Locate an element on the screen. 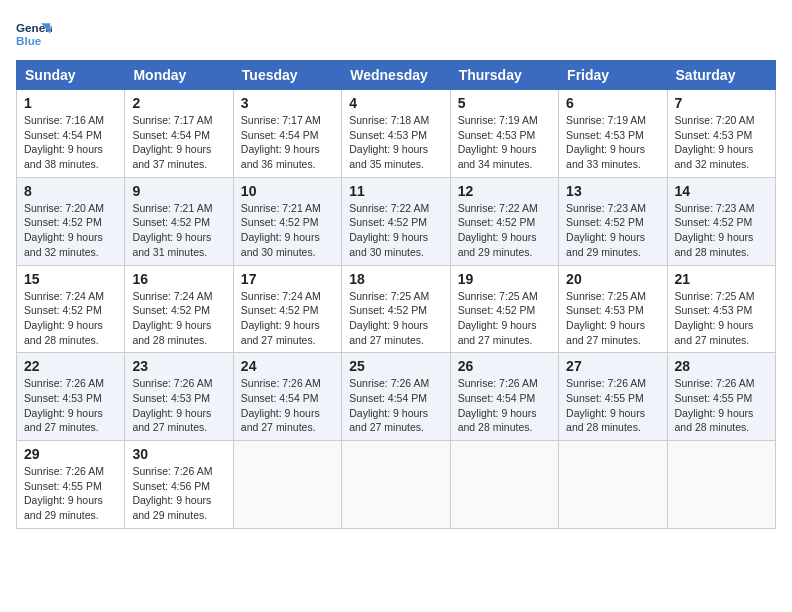 This screenshot has width=792, height=612. calendar-cell: 2 Sunrise: 7:17 AM Sunset: 4:54 PM Dayli… is located at coordinates (179, 134).